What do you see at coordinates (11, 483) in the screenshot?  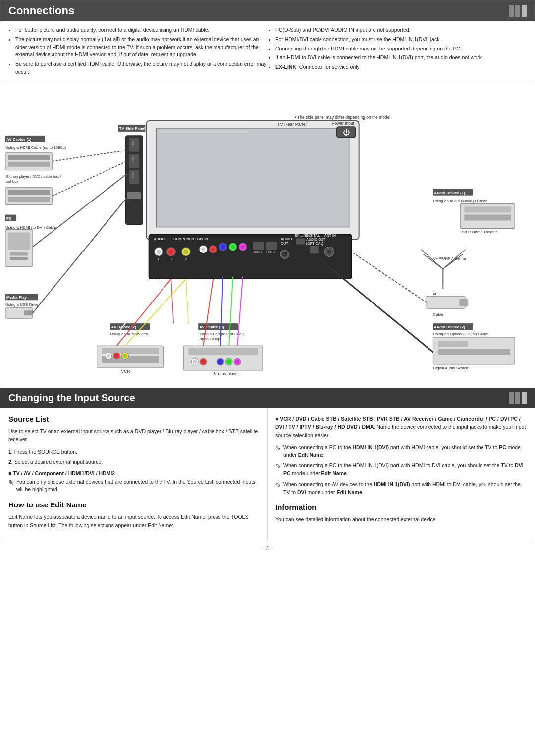 I see `note-icon-1: ✎` at bounding box center [11, 483].